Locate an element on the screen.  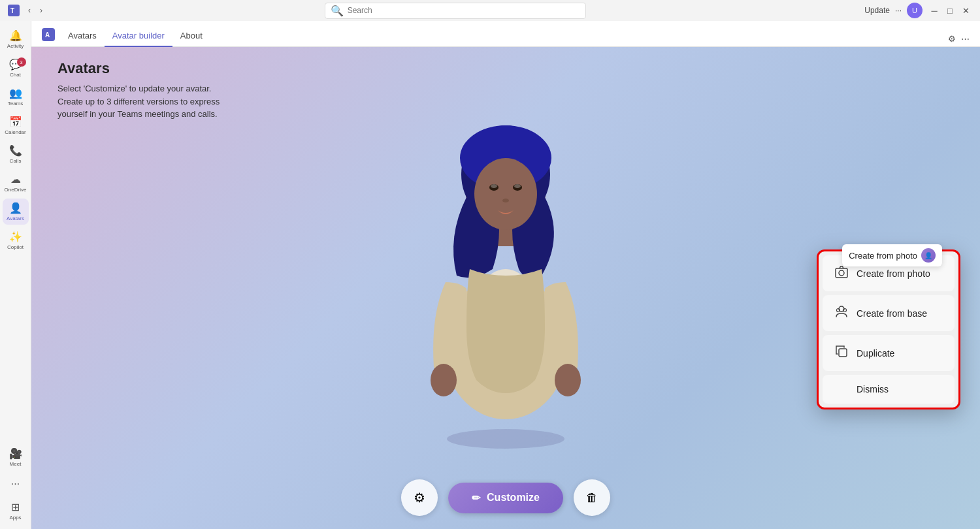
sidebar-item-onedrive: ☁ OneDrive is located at coordinates (16, 183).